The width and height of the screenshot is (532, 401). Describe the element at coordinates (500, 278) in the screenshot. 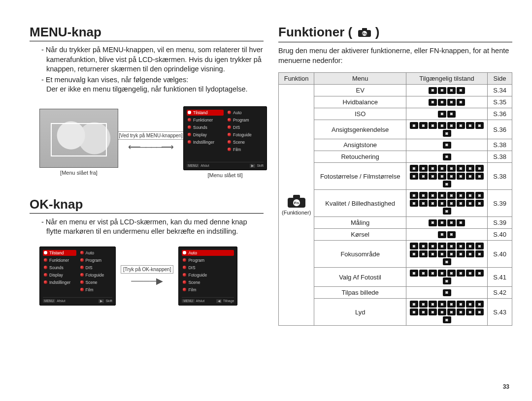

I see `side-cell: S.41` at that location.